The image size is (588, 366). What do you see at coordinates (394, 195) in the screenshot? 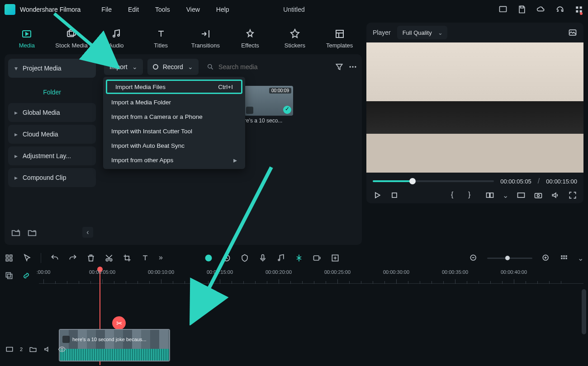
I see `stop-icon` at bounding box center [394, 195].